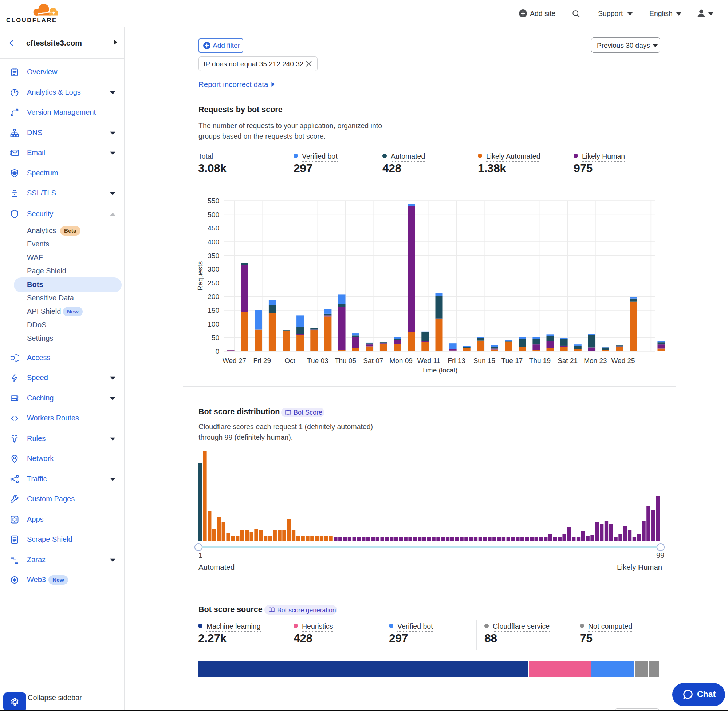 This screenshot has width=728, height=711. Describe the element at coordinates (595, 361) in the screenshot. I see `svg-text: Mon 23` at that location.